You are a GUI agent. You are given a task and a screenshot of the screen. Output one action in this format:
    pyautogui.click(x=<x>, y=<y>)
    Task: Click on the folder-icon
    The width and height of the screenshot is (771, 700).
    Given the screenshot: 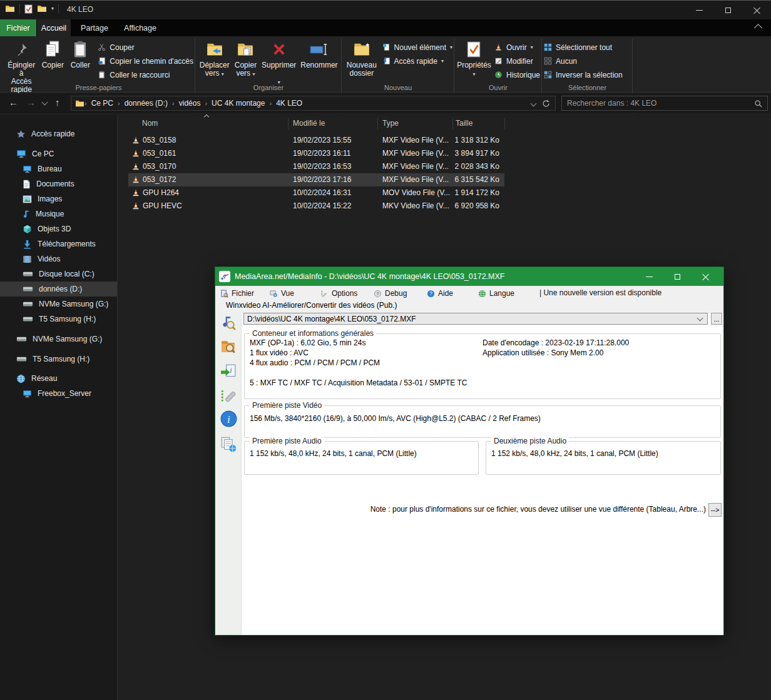 What is the action you would take?
    pyautogui.click(x=10, y=9)
    